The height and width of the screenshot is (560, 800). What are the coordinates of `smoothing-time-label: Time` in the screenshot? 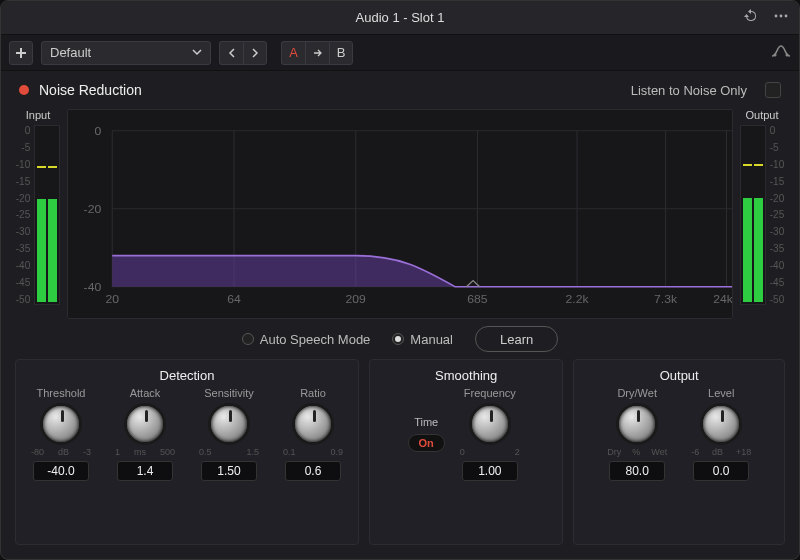 It's located at (426, 422).